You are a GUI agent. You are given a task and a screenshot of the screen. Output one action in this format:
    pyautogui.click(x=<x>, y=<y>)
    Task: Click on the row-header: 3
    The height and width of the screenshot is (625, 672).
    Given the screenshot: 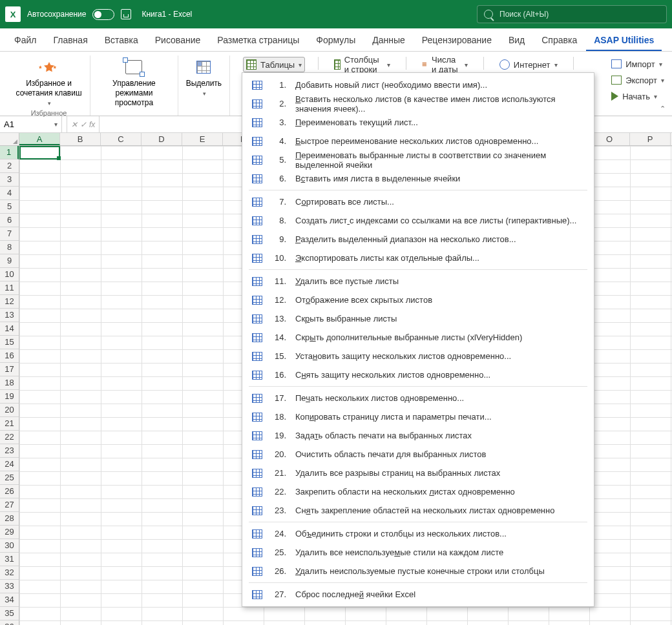 What is the action you would take?
    pyautogui.click(x=9, y=179)
    